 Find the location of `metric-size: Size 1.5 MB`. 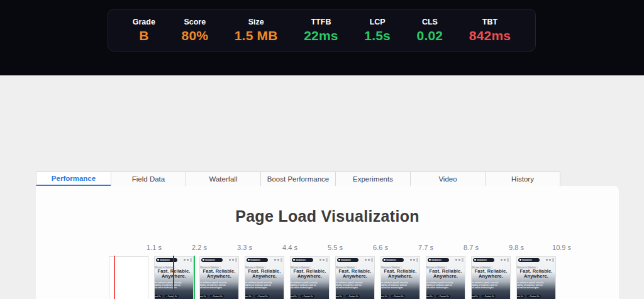

metric-size: Size 1.5 MB is located at coordinates (257, 30).